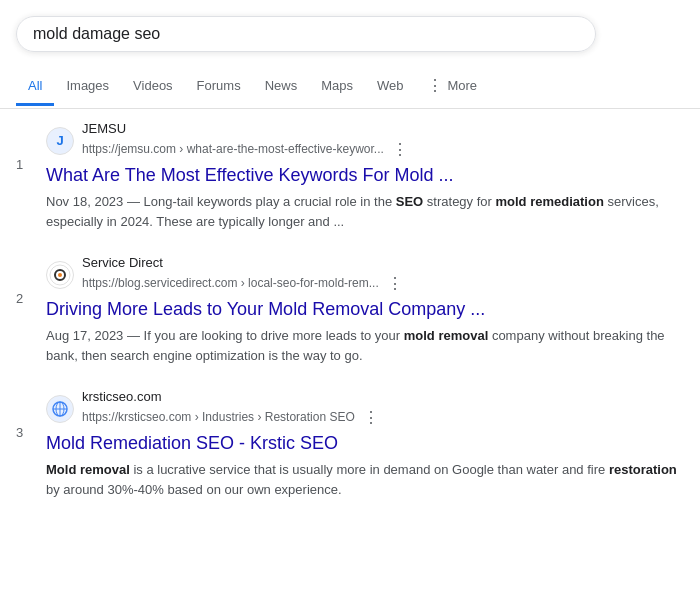 The image size is (700, 598). What do you see at coordinates (153, 87) in the screenshot?
I see `tab-videos: Videos` at bounding box center [153, 87].